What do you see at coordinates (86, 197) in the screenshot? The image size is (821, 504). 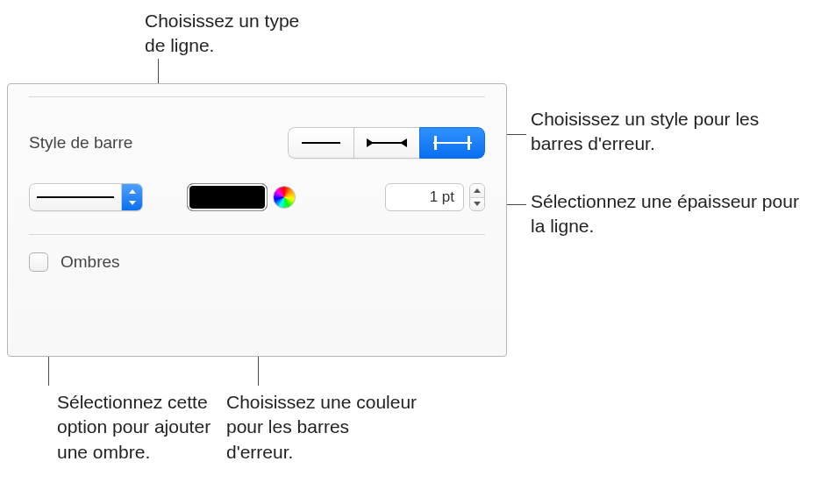 I see `line-type-popup` at bounding box center [86, 197].